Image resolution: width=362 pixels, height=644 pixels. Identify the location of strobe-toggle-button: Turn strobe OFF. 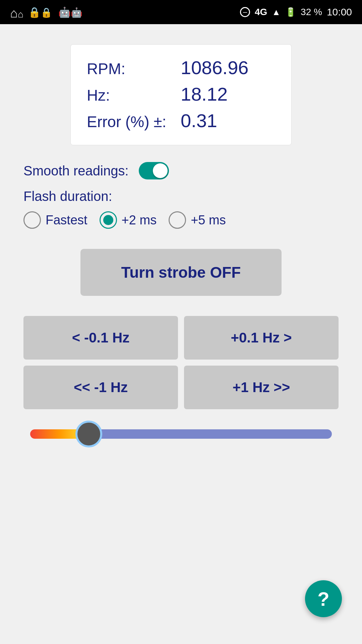
(181, 272).